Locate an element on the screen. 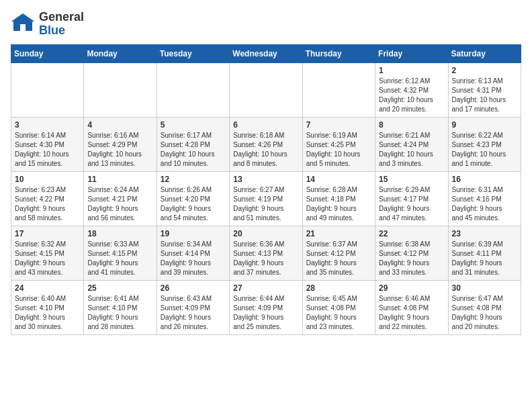 The height and width of the screenshot is (411, 532). day-info: Sunrise: 6:37 AM Sunset: 4:12 PM Dayligh… is located at coordinates (339, 259).